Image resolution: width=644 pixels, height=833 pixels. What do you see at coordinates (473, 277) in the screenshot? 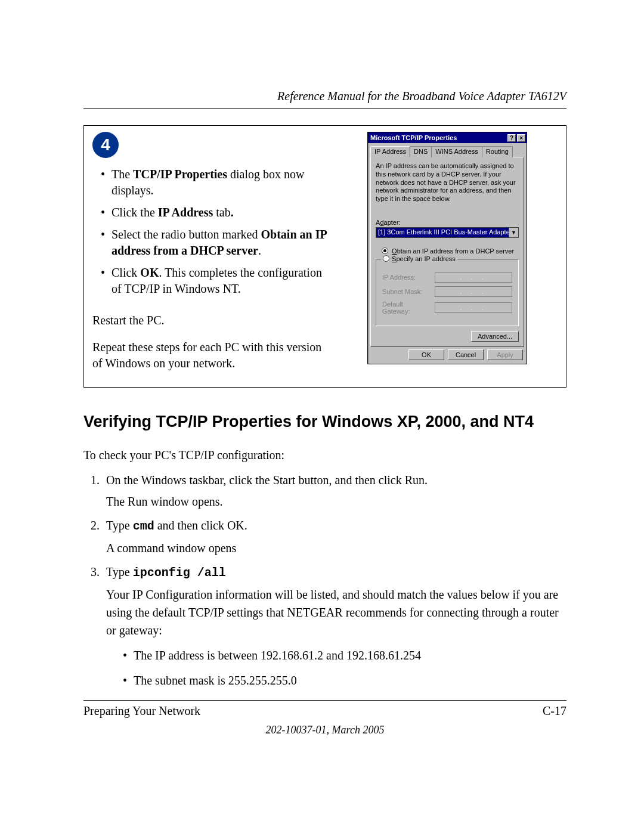
I see `ip-address-field: . . .` at bounding box center [473, 277].